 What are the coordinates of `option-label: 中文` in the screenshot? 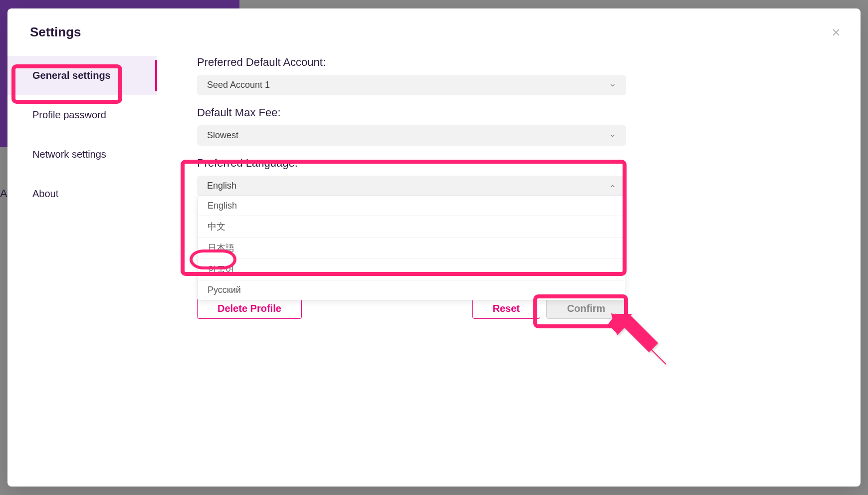 It's located at (217, 227).